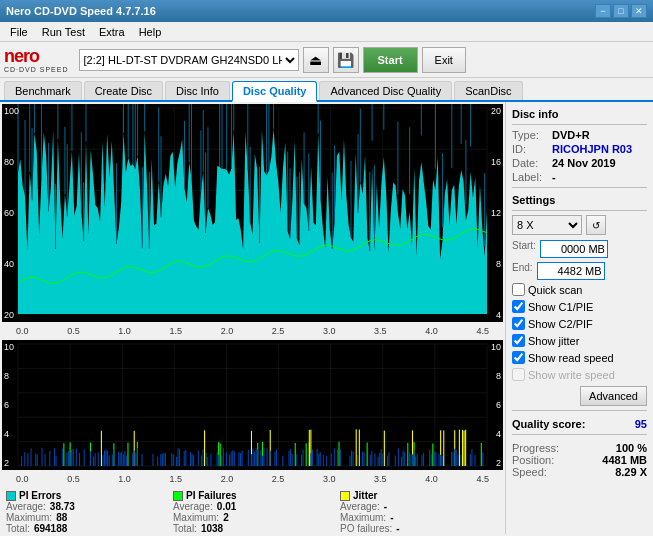 This screenshot has height=536, width=653. What do you see at coordinates (580, 358) in the screenshot?
I see `show-read-speed-row: Show read speed` at bounding box center [580, 358].